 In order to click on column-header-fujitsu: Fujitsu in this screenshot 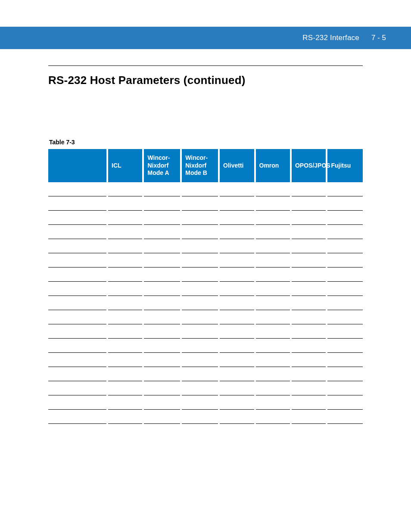, I will do `click(345, 165)`.